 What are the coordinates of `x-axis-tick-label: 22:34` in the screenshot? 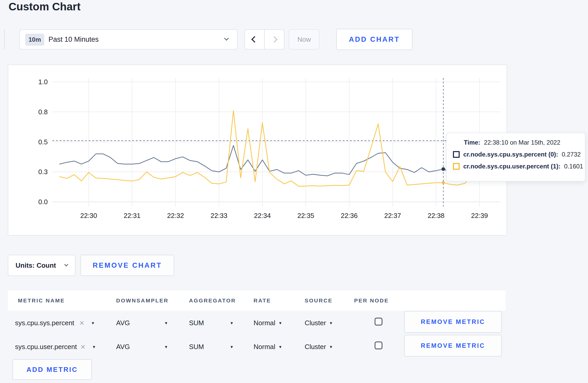 It's located at (262, 216).